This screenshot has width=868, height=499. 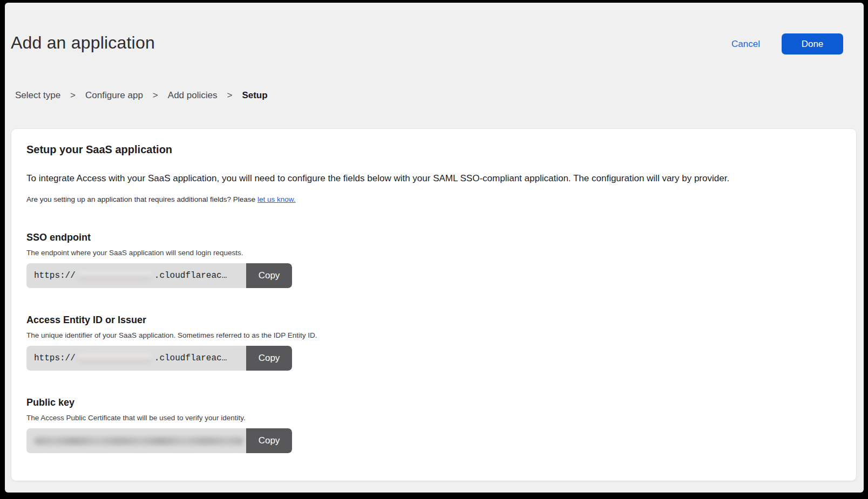 What do you see at coordinates (159, 441) in the screenshot?
I see `field-value-row: Copy` at bounding box center [159, 441].